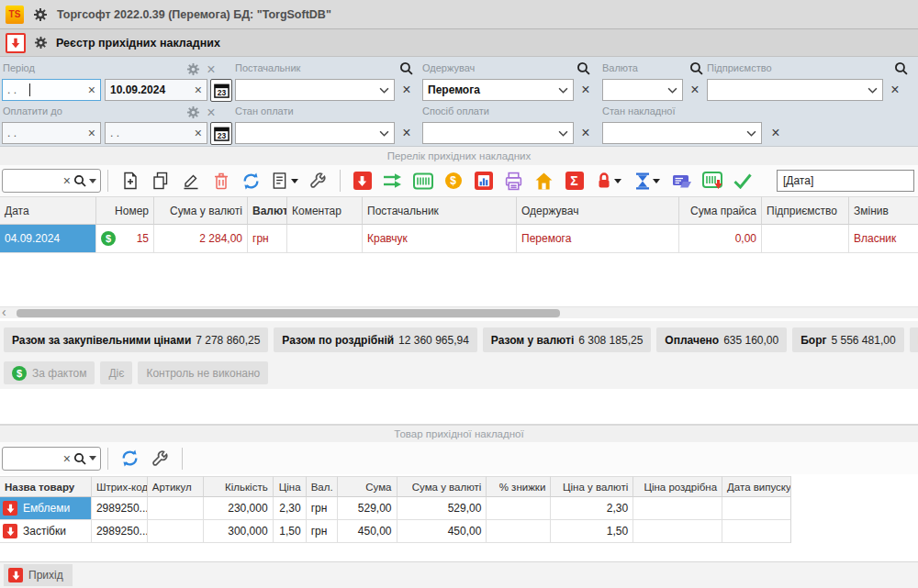 This screenshot has height=588, width=918. What do you see at coordinates (51, 459) in the screenshot?
I see `items-search-input: ×` at bounding box center [51, 459].